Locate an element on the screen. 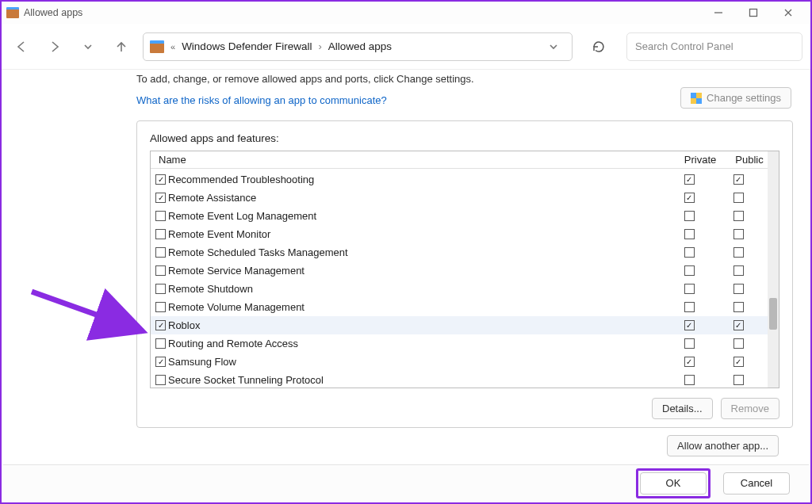 This screenshot has height=504, width=812. breadcrumb-part2: Allowed apps is located at coordinates (360, 46).